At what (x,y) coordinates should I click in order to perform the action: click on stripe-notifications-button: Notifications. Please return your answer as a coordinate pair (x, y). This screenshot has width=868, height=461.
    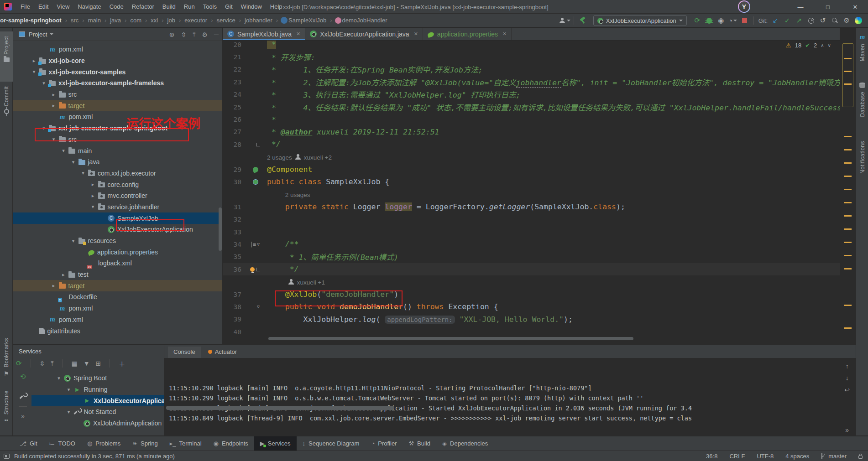
    Looking at the image, I should click on (862, 157).